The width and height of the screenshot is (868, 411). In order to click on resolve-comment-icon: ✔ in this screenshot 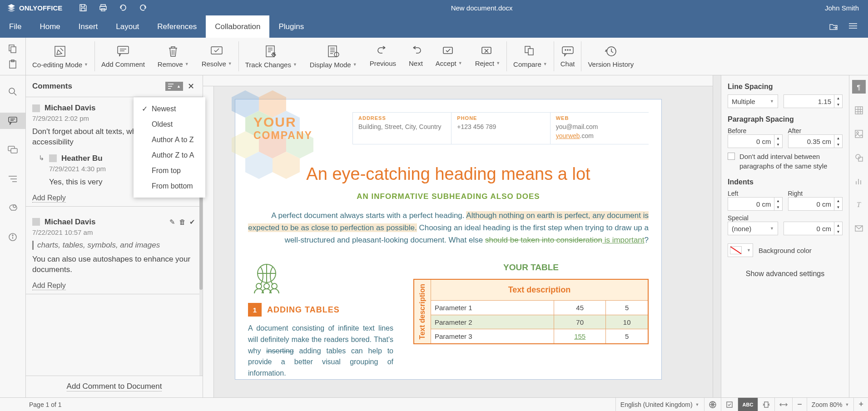, I will do `click(193, 222)`.